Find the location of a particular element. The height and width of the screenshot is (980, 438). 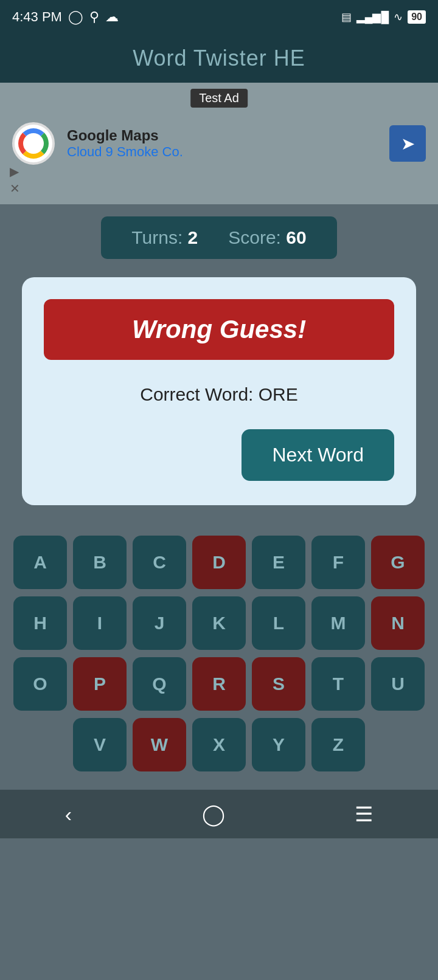

back-nav-icon: ‹ is located at coordinates (68, 815).